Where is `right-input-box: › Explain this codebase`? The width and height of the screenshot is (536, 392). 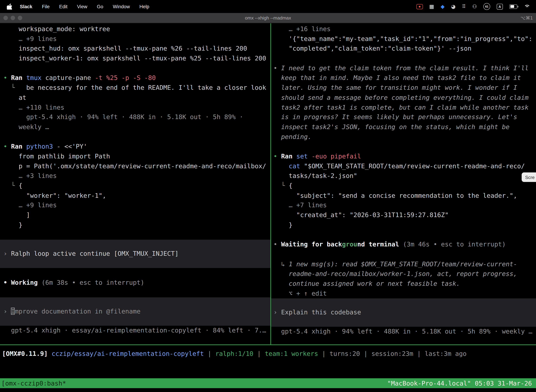
right-input-box: › Explain this codebase is located at coordinates (403, 313).